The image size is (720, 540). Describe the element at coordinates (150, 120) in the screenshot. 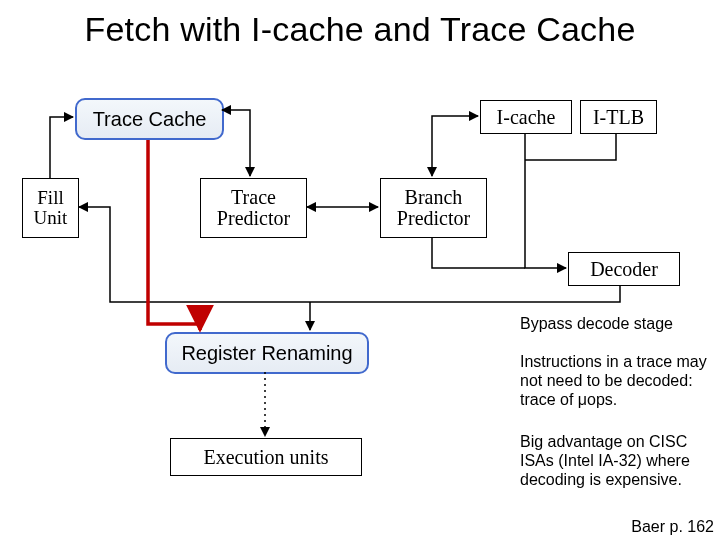

I see `trace-cache-label: Trace Cache` at that location.